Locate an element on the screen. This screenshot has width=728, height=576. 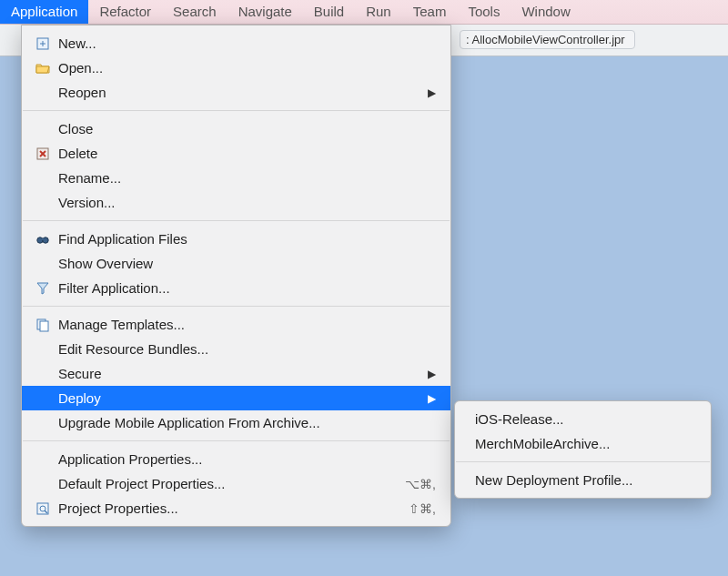
menu-item-application-properties: Application Properties... is located at coordinates (237, 459).